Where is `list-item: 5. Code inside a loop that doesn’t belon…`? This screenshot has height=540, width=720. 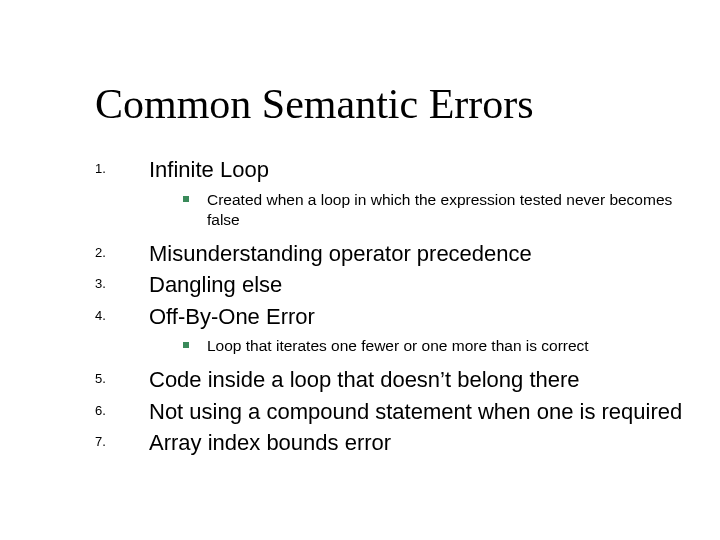
list-item: 5. Code inside a loop that doesn’t belon… is located at coordinates (390, 380).